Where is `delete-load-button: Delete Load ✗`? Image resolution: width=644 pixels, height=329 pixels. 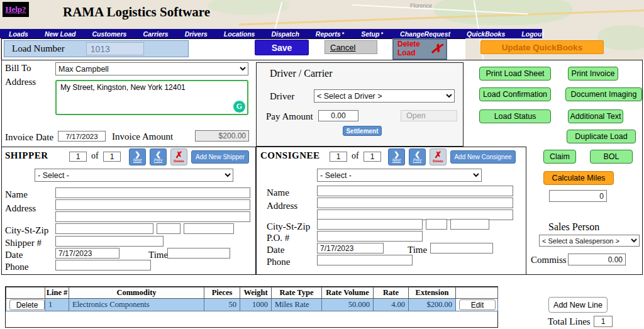
delete-load-button: Delete Load ✗ is located at coordinates (420, 49).